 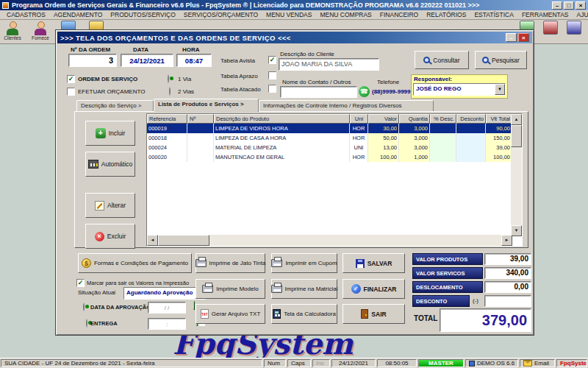 I want to click on tab-descricao-servico: Descrição do Serviço >, so click(x=115, y=106).